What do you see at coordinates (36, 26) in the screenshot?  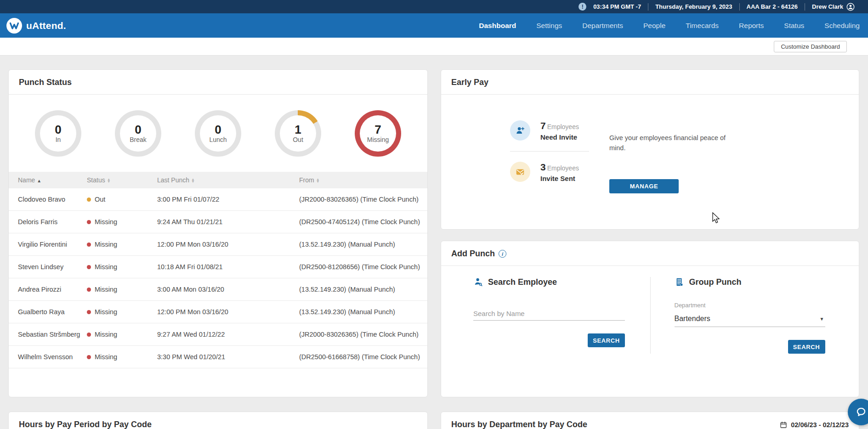 I see `brand-logo: uAttend.` at bounding box center [36, 26].